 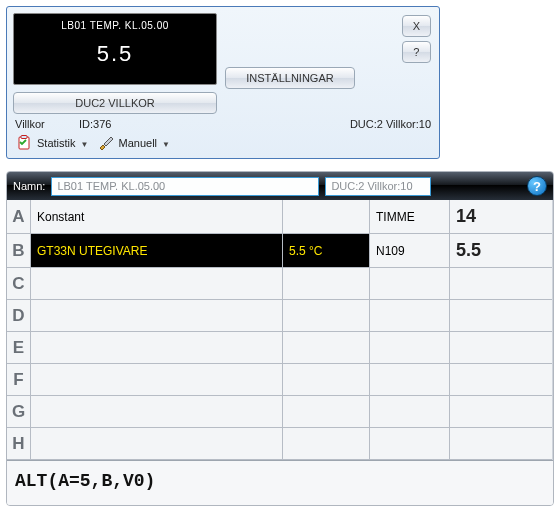 What do you see at coordinates (501, 217) in the screenshot?
I see `cell-val4: 14` at bounding box center [501, 217].